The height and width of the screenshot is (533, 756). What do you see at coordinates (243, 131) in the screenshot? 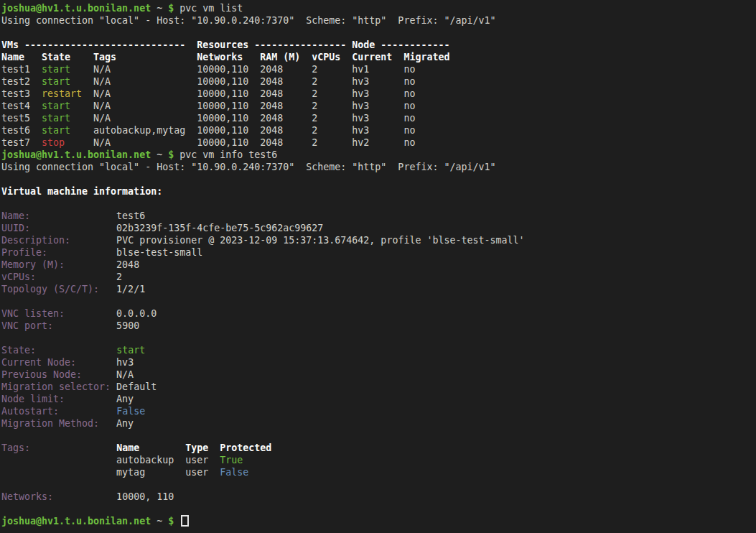
I see `vm-row-data: autobackup,mytag 10000,110 2048 2 hv3 no` at bounding box center [243, 131].